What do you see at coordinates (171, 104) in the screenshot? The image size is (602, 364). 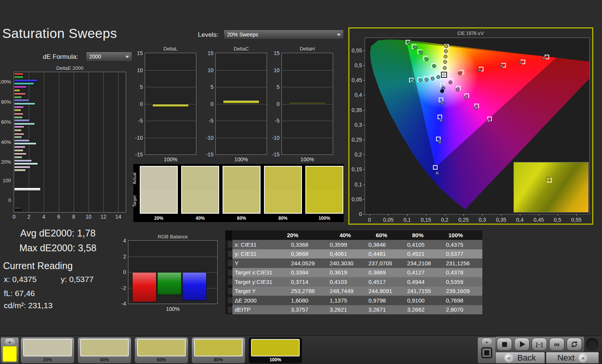 I see `deltal-chart: 151050-5-10-15` at bounding box center [171, 104].